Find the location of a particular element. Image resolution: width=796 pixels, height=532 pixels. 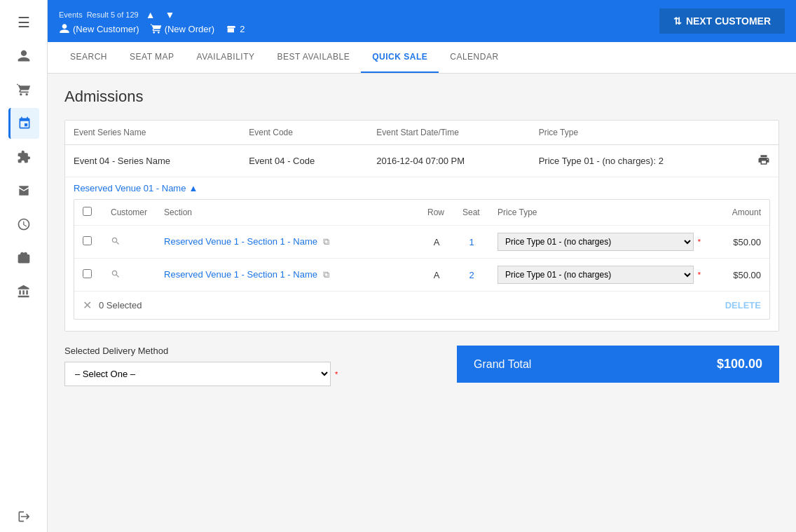

grand-total-amount: $100.00 is located at coordinates (740, 364).